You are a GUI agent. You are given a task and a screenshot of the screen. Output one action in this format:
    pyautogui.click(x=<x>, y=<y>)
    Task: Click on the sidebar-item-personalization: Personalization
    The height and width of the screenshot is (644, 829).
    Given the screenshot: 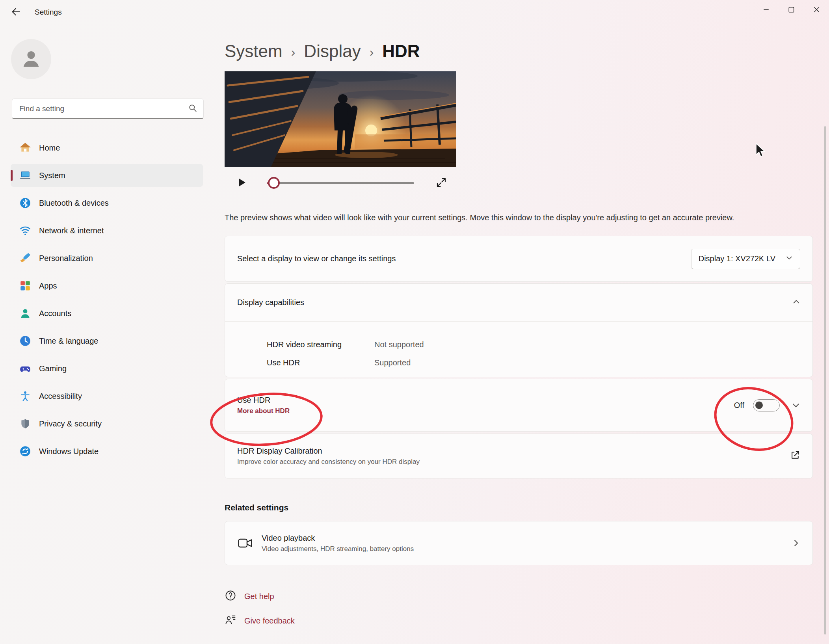 What is the action you would take?
    pyautogui.click(x=107, y=258)
    